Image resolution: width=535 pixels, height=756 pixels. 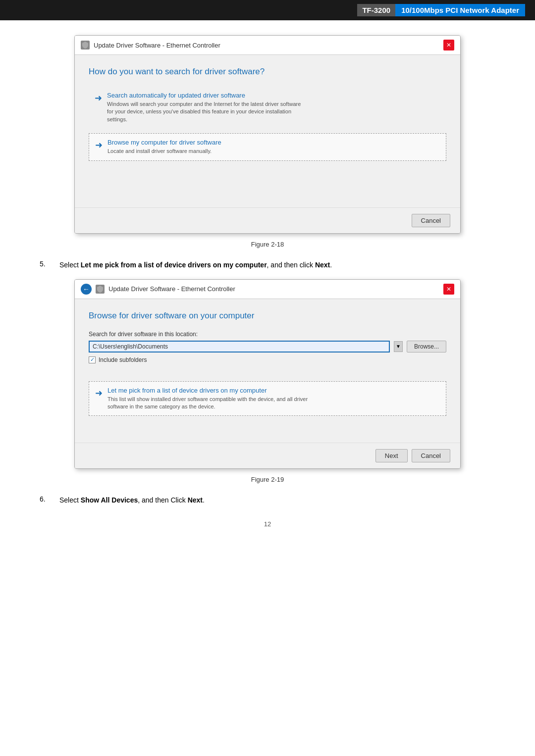 I want to click on option1-text: Search automatically for updated driver …, so click(x=204, y=107).